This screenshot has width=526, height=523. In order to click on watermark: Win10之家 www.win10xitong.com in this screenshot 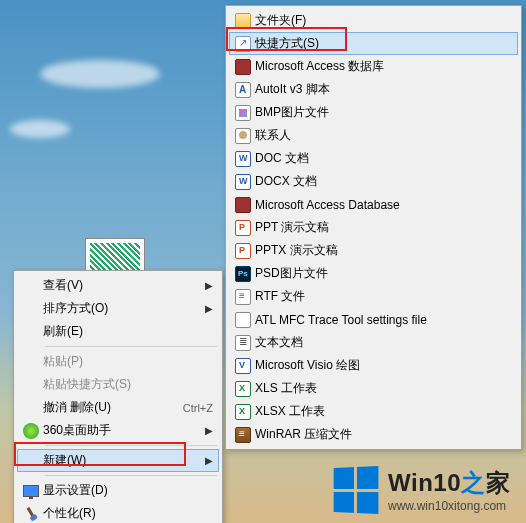, I will do `click(421, 490)`.